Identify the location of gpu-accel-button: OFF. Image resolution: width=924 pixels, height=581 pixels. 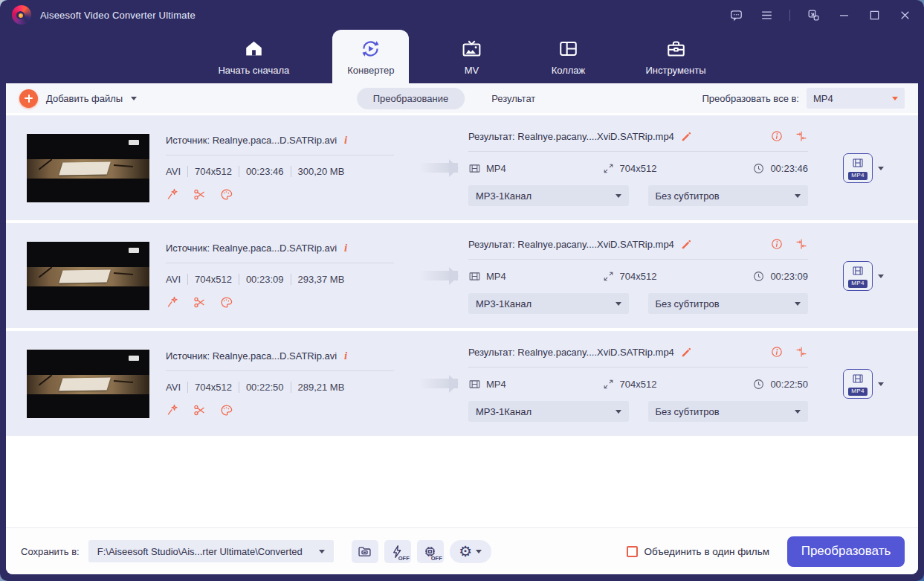
(430, 552).